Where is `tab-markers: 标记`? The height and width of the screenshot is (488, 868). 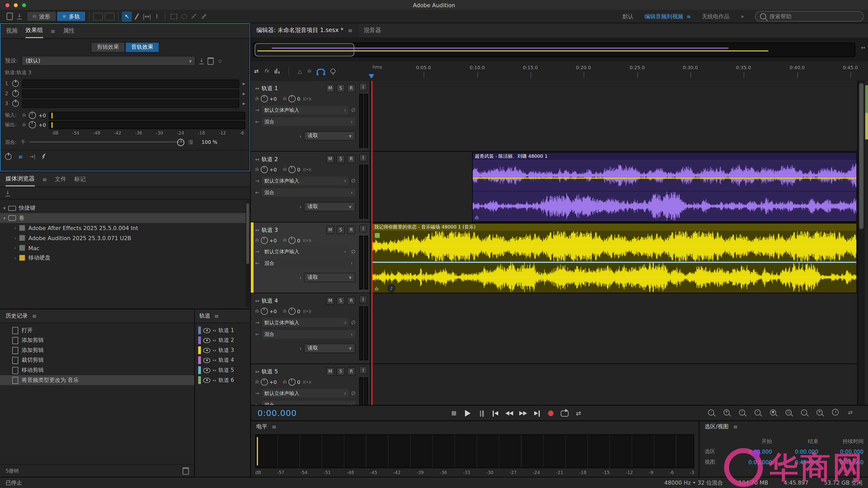
tab-markers: 标记 is located at coordinates (80, 179).